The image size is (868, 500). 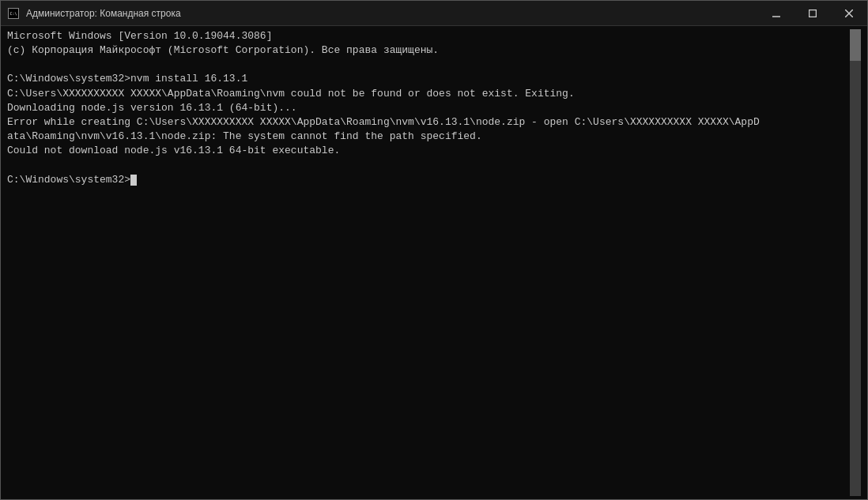 What do you see at coordinates (813, 13) in the screenshot?
I see `title-bar-controls` at bounding box center [813, 13].